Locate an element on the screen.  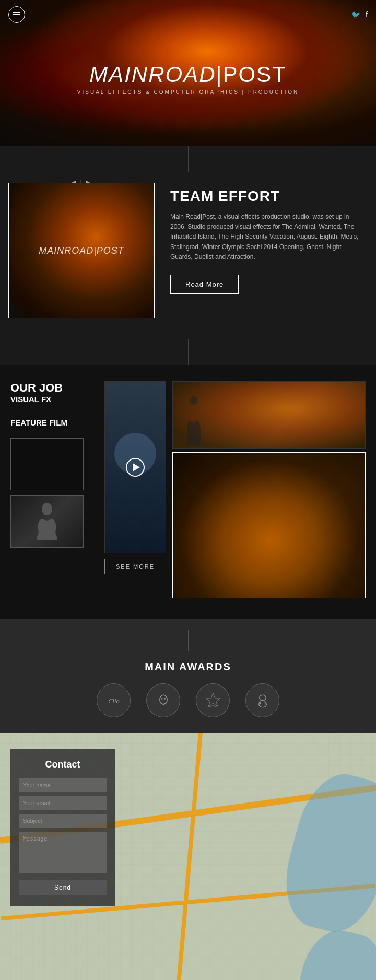
center-video-box is located at coordinates (135, 467).